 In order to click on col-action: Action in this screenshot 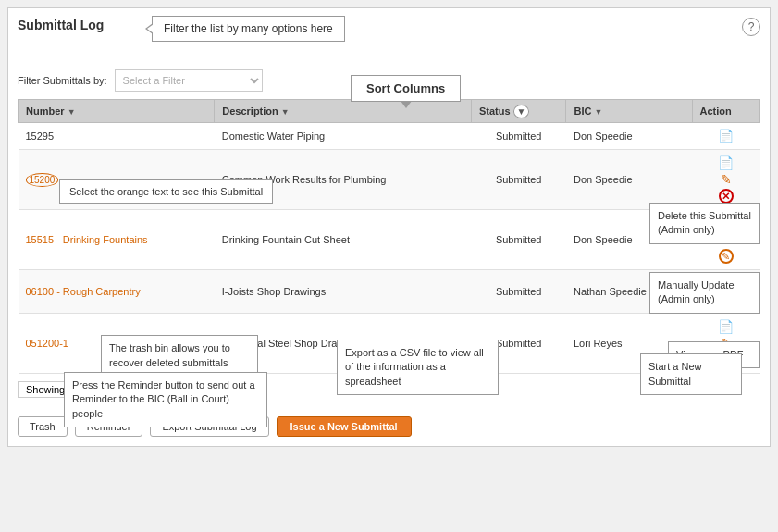, I will do `click(725, 111)`.